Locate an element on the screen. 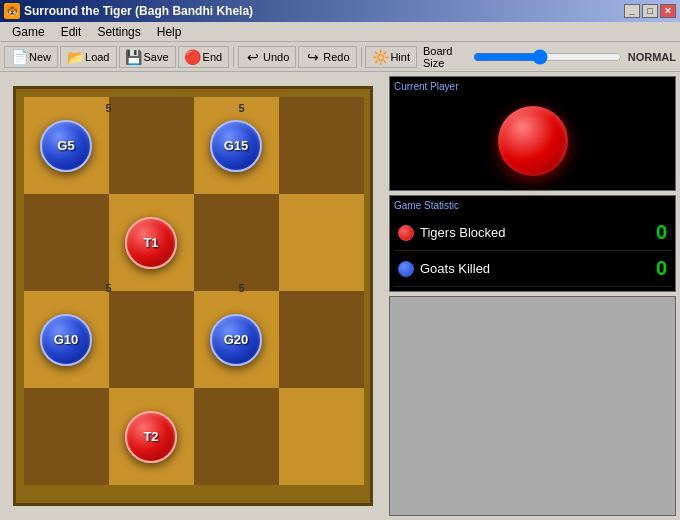  goats-killed-value: 0 is located at coordinates (662, 268).